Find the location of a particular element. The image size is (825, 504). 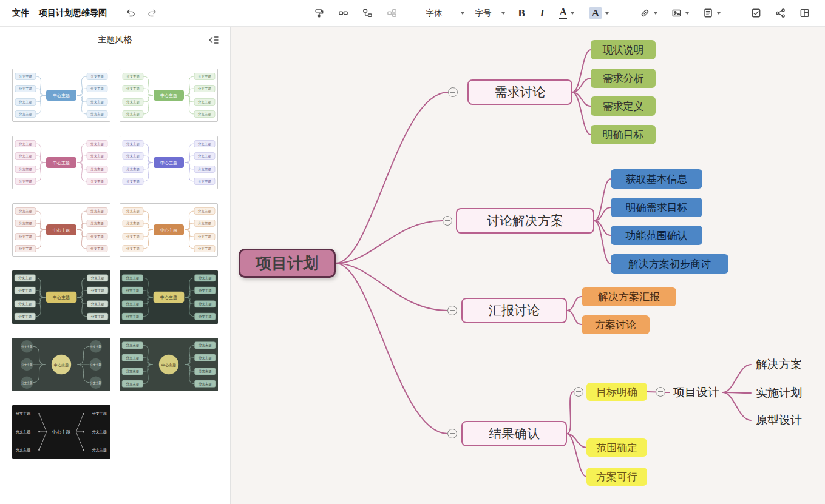

font-family-dropdown: 字体 is located at coordinates (445, 13).